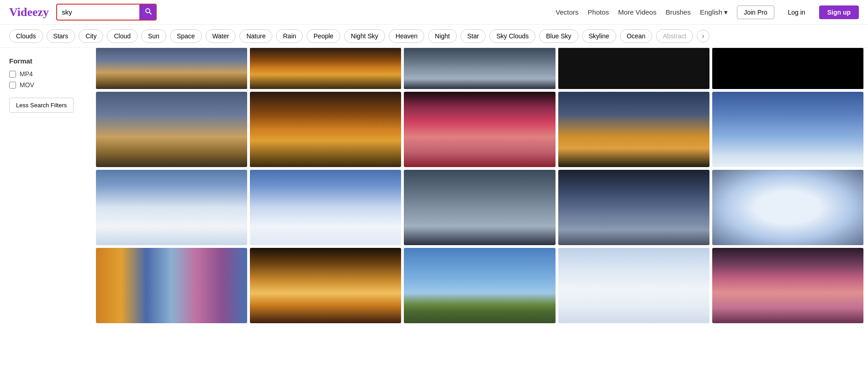  Describe the element at coordinates (148, 12) in the screenshot. I see `search-button` at that location.